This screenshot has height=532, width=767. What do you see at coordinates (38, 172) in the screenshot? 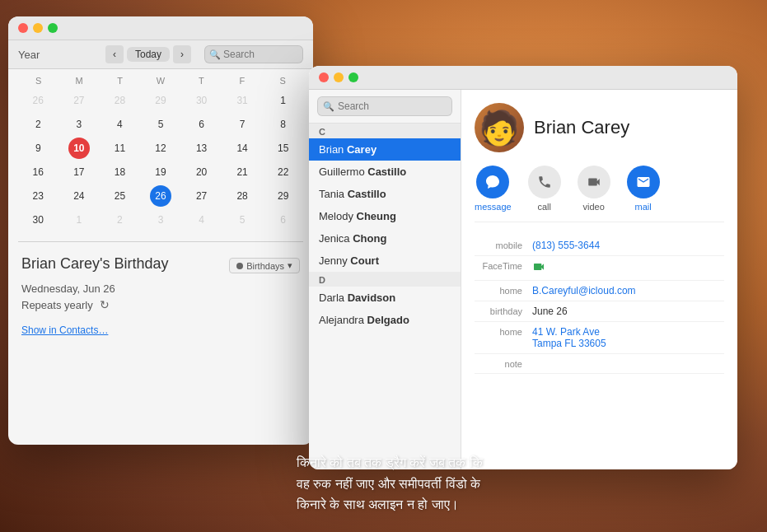
I see `calendar-day: 16` at bounding box center [38, 172].